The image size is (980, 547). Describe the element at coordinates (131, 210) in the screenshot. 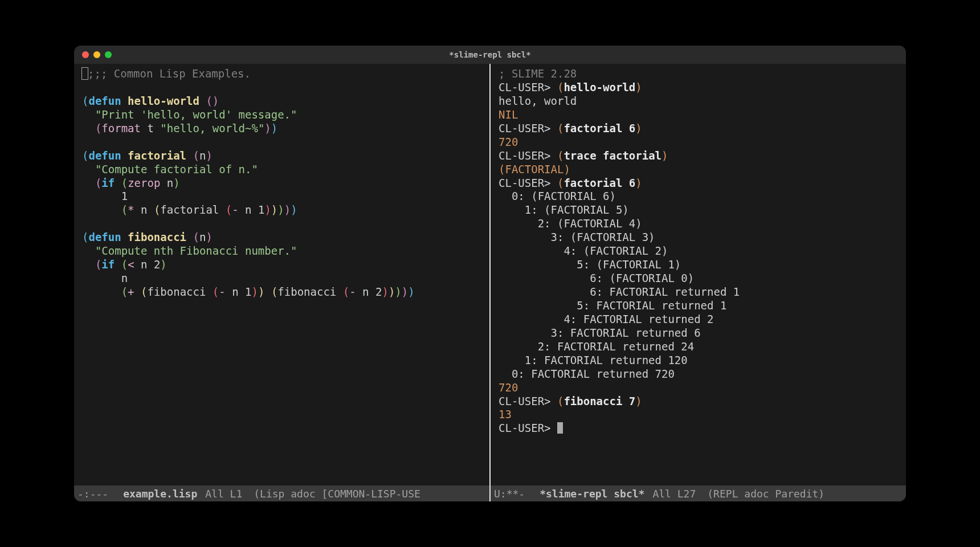

I see `builtin: *` at that location.